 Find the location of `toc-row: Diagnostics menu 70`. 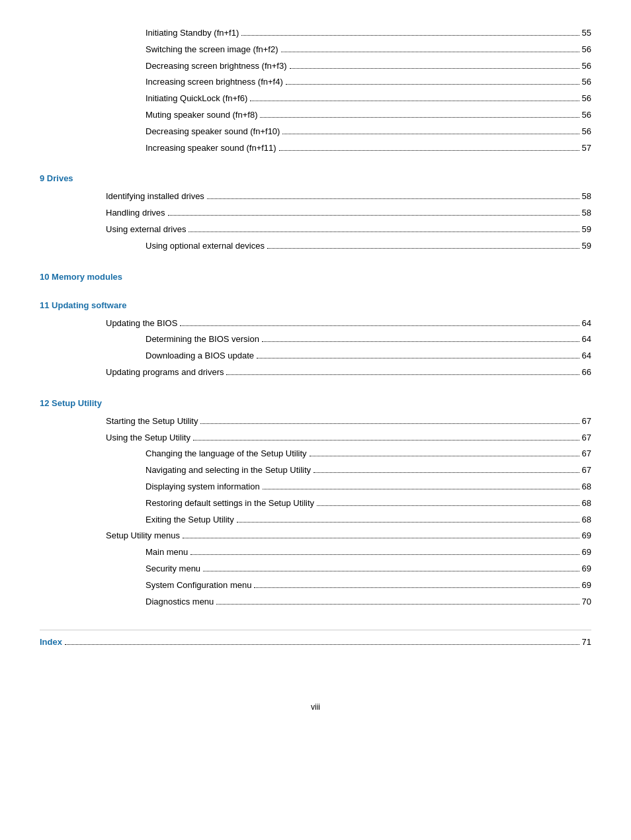

toc-row: Diagnostics menu 70 is located at coordinates (316, 602).